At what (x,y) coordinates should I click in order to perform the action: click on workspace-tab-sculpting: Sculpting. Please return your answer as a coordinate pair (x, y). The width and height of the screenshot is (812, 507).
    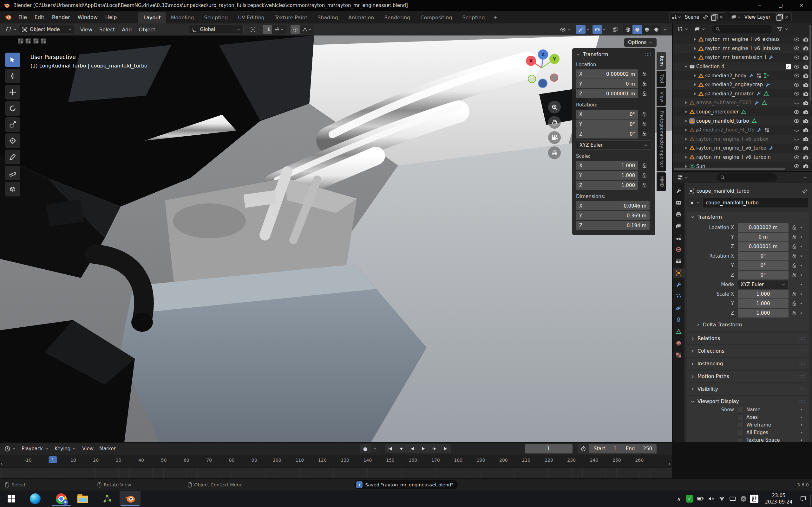
    Looking at the image, I should click on (216, 18).